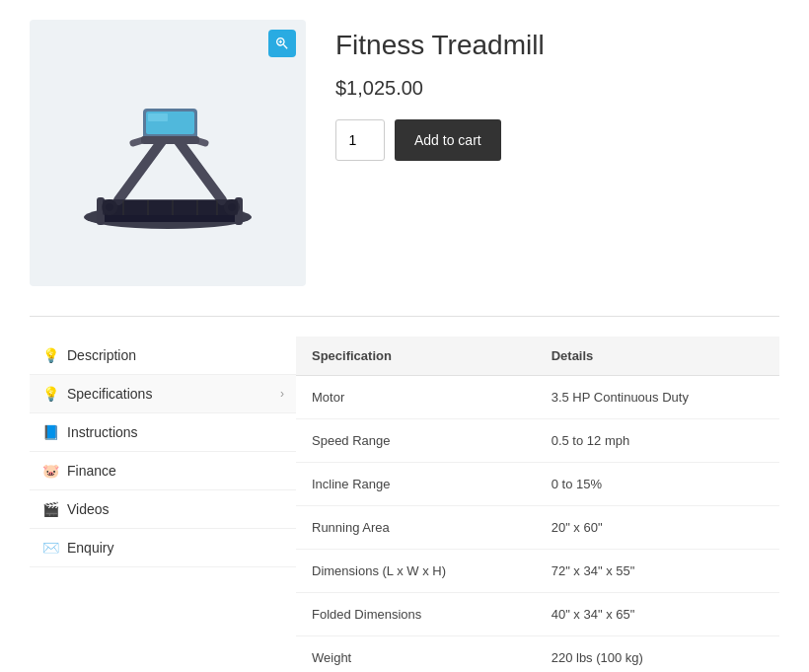  Describe the element at coordinates (174, 394) in the screenshot. I see `sidebar-label-specifications: Specifications` at that location.